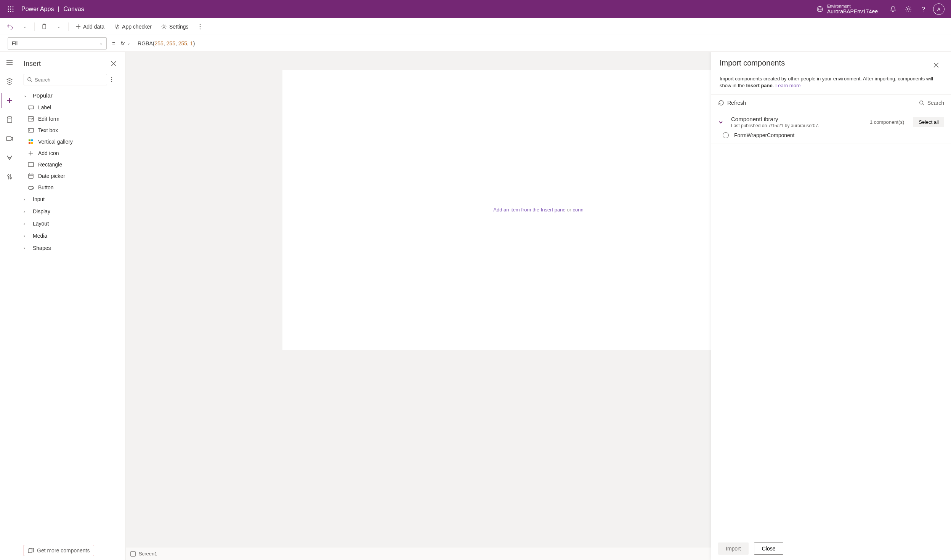 The height and width of the screenshot is (560, 951). Describe the element at coordinates (114, 64) in the screenshot. I see `close-insert-pane` at that location.